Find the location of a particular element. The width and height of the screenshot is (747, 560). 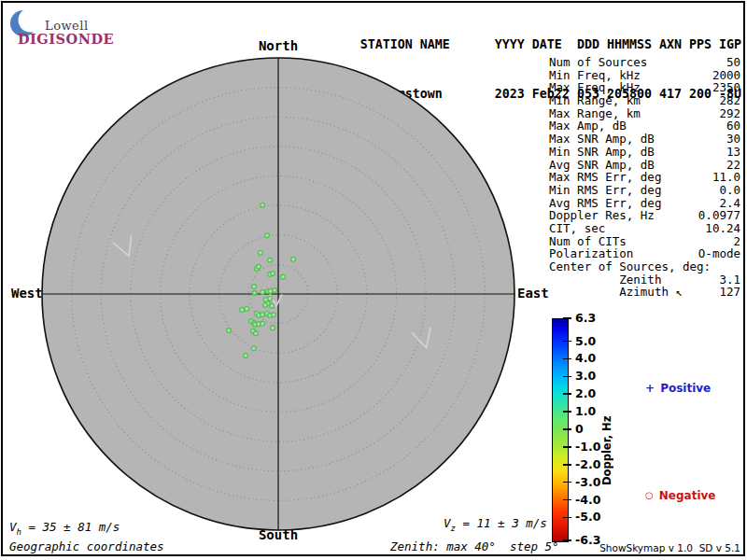

parameter-row: PolarizationO-mode is located at coordinates (644, 254).